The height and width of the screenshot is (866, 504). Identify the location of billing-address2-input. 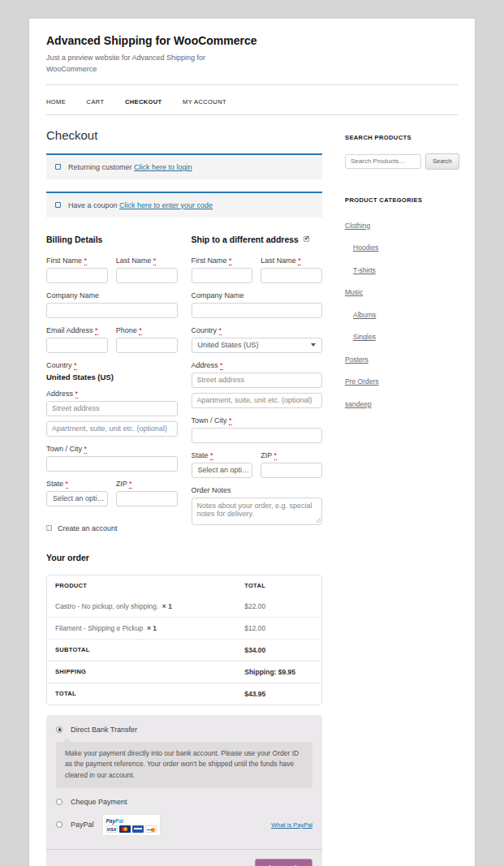
(112, 429).